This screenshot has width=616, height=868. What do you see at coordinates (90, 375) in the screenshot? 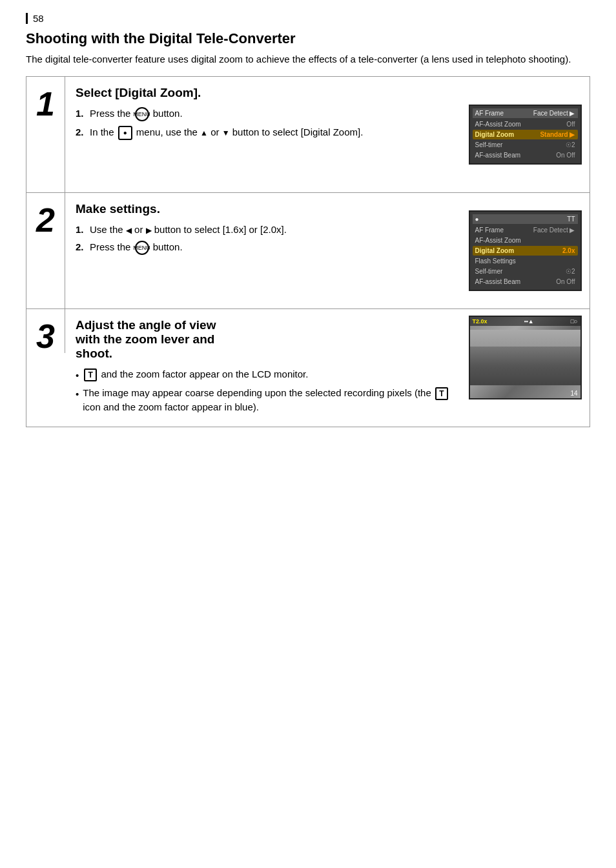
I see `t-icon-1: T` at bounding box center [90, 375].